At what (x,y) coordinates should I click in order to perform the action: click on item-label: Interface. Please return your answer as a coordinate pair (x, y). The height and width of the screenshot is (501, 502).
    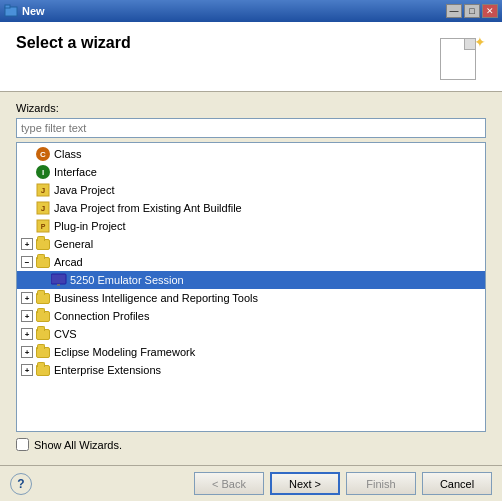
    Looking at the image, I should click on (76, 172).